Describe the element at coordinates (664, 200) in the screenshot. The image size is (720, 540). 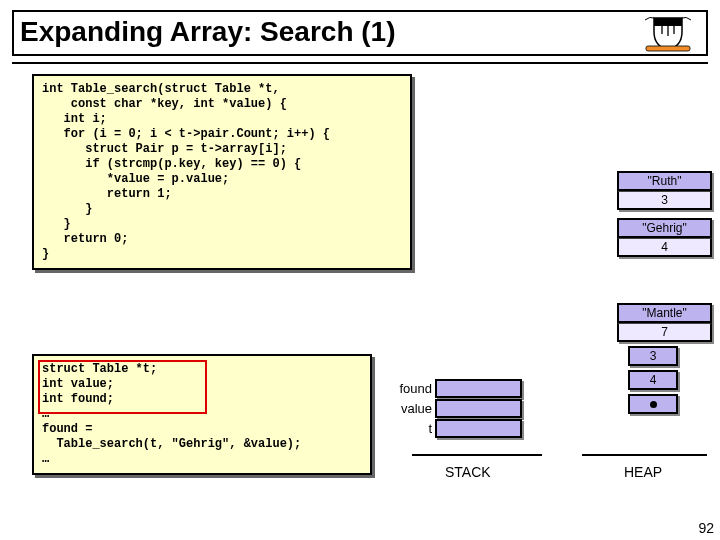
I see `heap-val: 3` at that location.